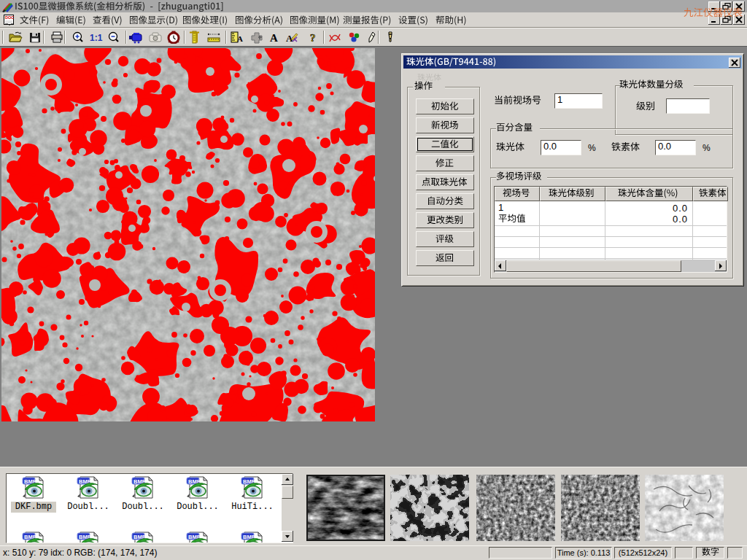 This screenshot has height=560, width=747. What do you see at coordinates (9, 18) in the screenshot?
I see `svg-text: DOC` at bounding box center [9, 18].